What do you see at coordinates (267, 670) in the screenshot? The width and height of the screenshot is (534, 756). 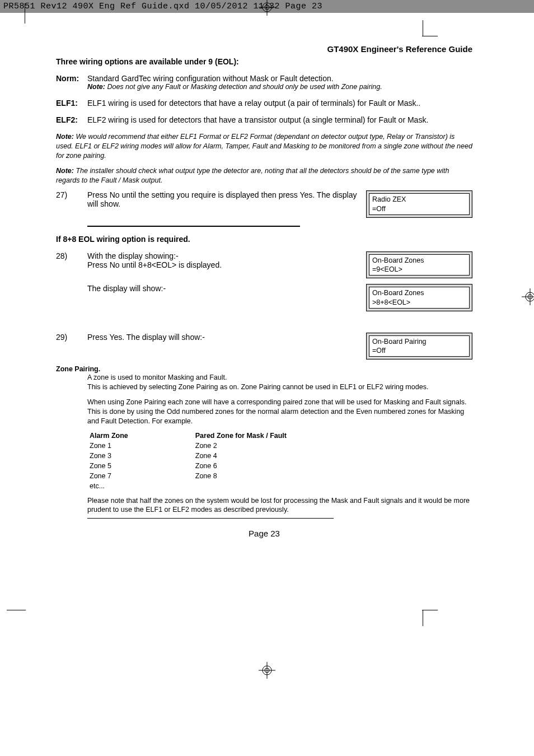 I see `registration-mark-icon` at bounding box center [267, 670].